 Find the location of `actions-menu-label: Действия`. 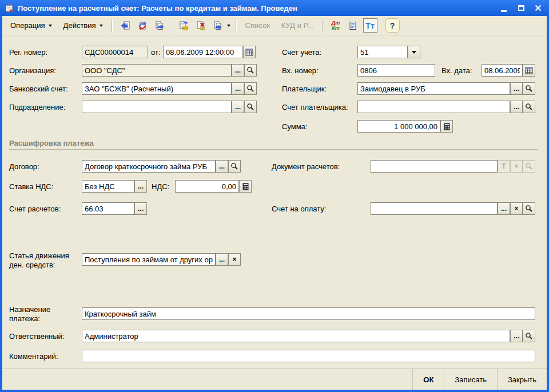

actions-menu-label: Действия is located at coordinates (80, 25).